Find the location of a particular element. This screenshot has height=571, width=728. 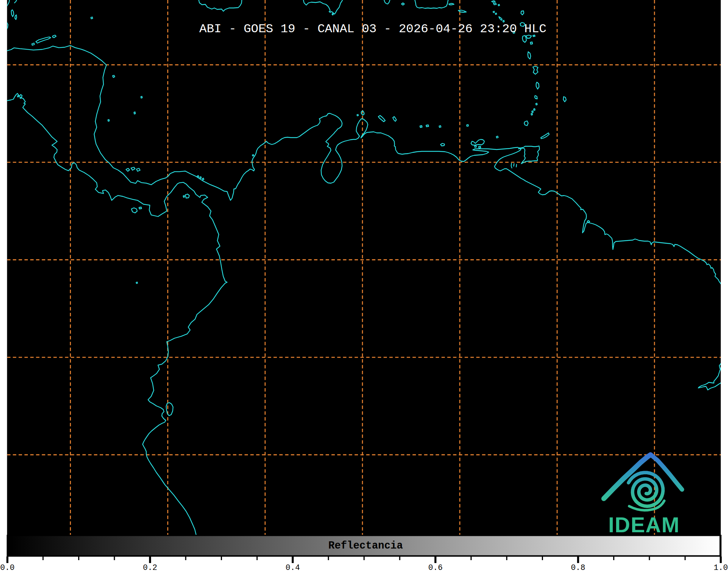

svg-text: IDEAM is located at coordinates (644, 525).